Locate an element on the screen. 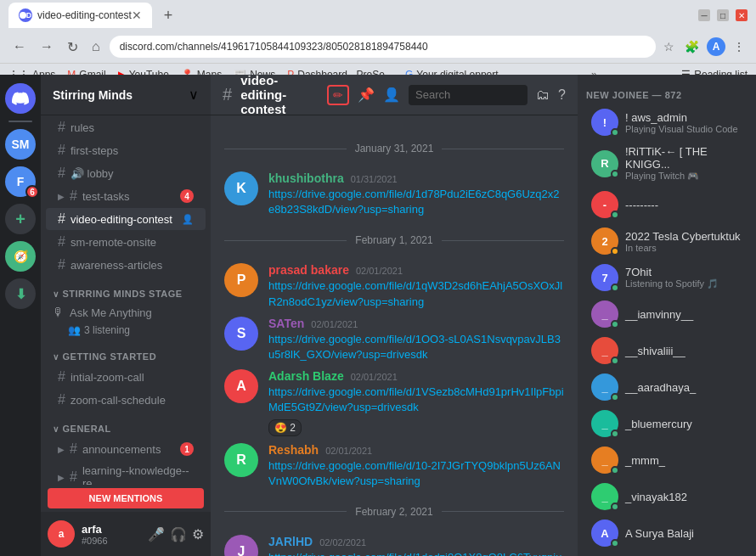 The width and height of the screenshot is (756, 556). member-status: In tears is located at coordinates (684, 248).